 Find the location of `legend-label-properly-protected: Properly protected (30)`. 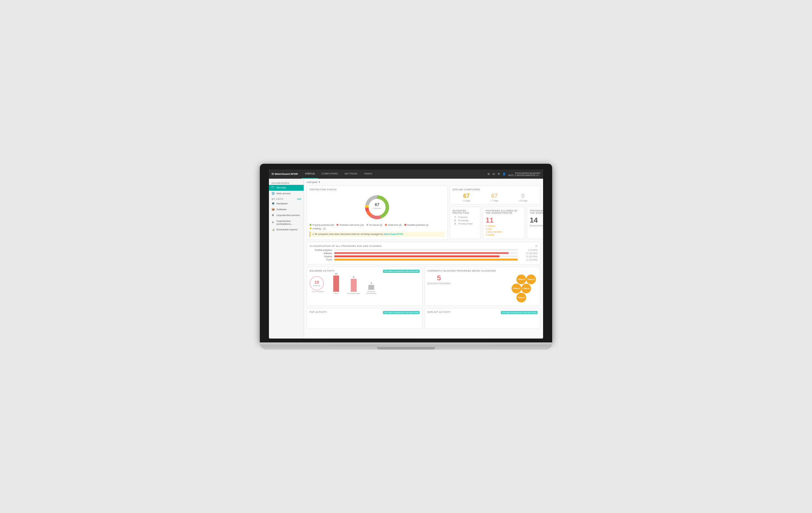

legend-label-properly-protected: Properly protected (30) is located at coordinates (323, 225).